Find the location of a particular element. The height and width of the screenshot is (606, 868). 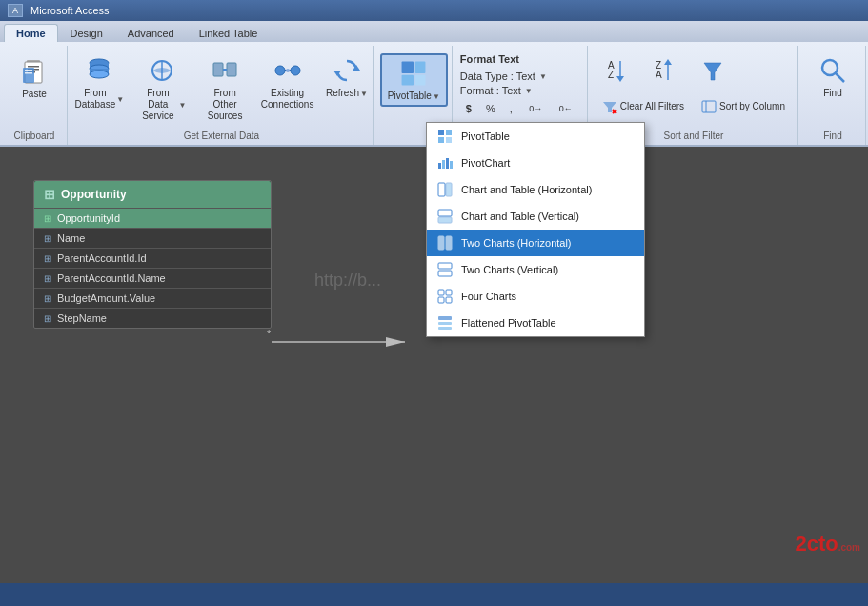

data-type-row: Data Type : Text ▼ is located at coordinates (503, 76).